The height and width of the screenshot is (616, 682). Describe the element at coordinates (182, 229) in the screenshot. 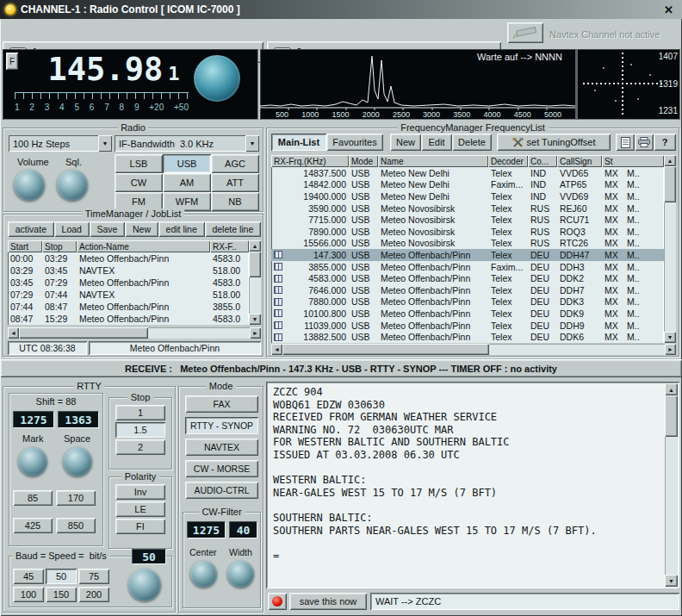

I see `joblist-toolbar-button: edit line` at that location.